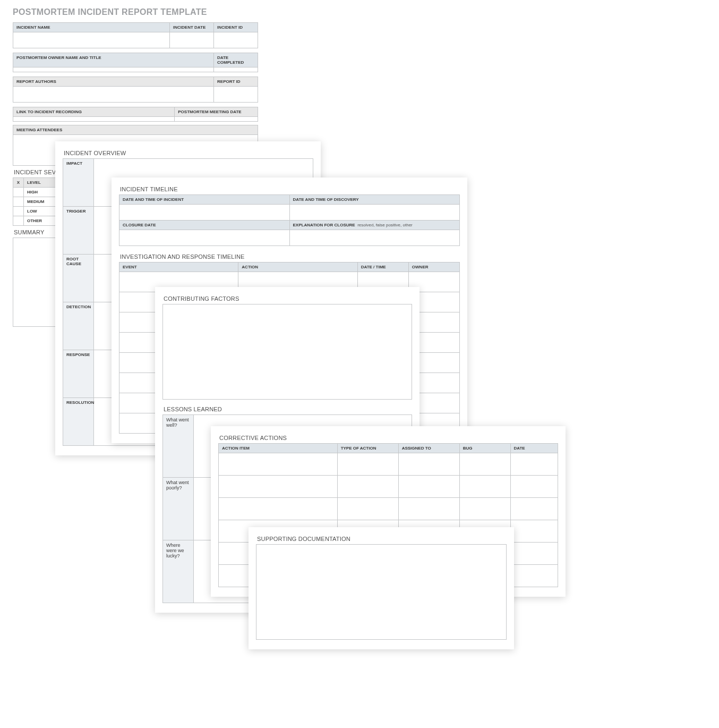 The width and height of the screenshot is (719, 728). I want to click on corrective-title: CORRECTIVE ACTIONS, so click(389, 438).